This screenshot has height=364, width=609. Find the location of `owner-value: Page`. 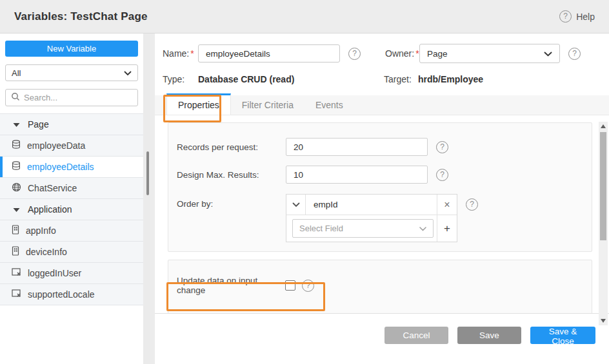

owner-value: Page is located at coordinates (437, 54).